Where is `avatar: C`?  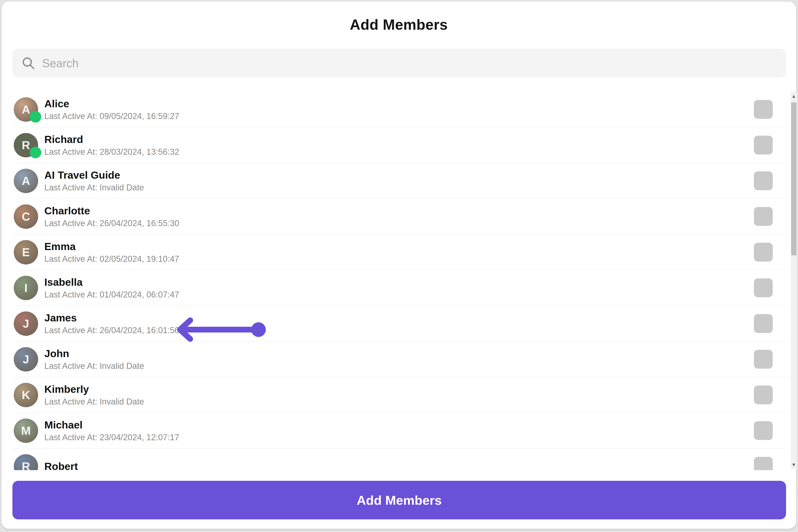
avatar: C is located at coordinates (26, 216).